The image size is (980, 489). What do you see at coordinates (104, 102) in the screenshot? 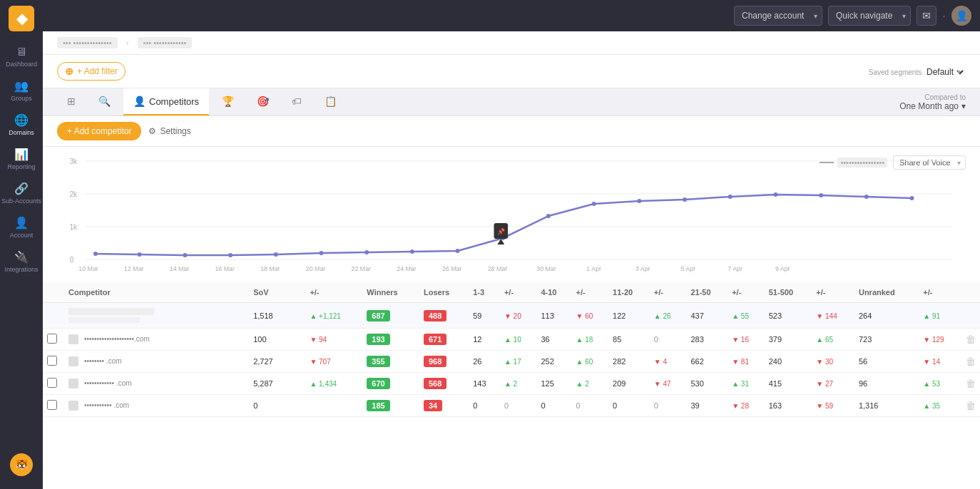
I see `tab-search: 🔍` at bounding box center [104, 102].